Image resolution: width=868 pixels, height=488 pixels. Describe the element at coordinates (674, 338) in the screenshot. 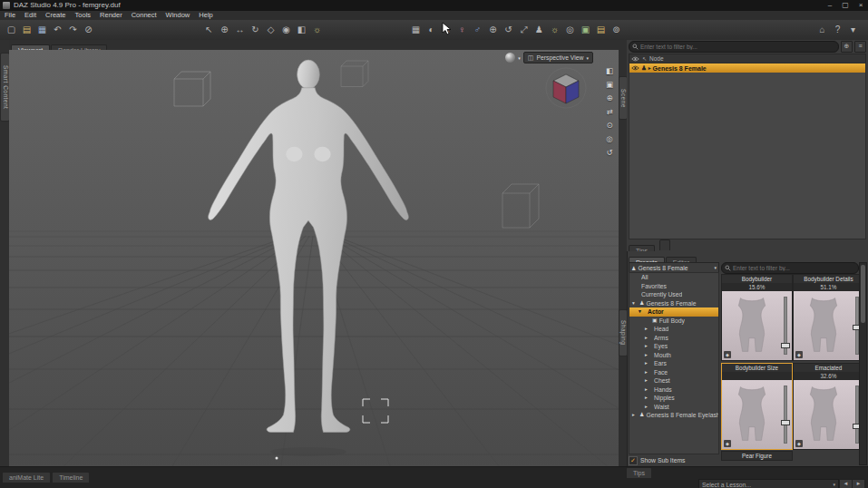

I see `shaping-tree-row: ▸ Arms` at that location.